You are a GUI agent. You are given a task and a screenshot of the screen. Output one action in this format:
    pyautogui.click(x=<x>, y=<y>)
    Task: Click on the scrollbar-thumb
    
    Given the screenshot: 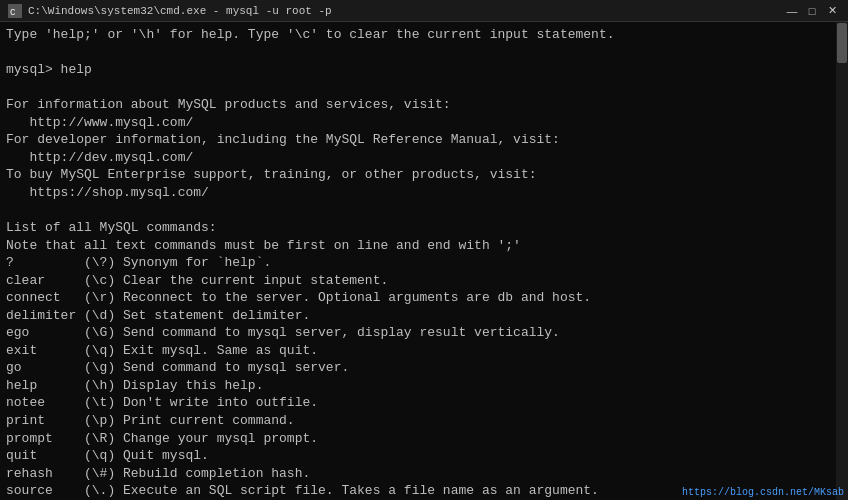 What is the action you would take?
    pyautogui.click(x=842, y=43)
    